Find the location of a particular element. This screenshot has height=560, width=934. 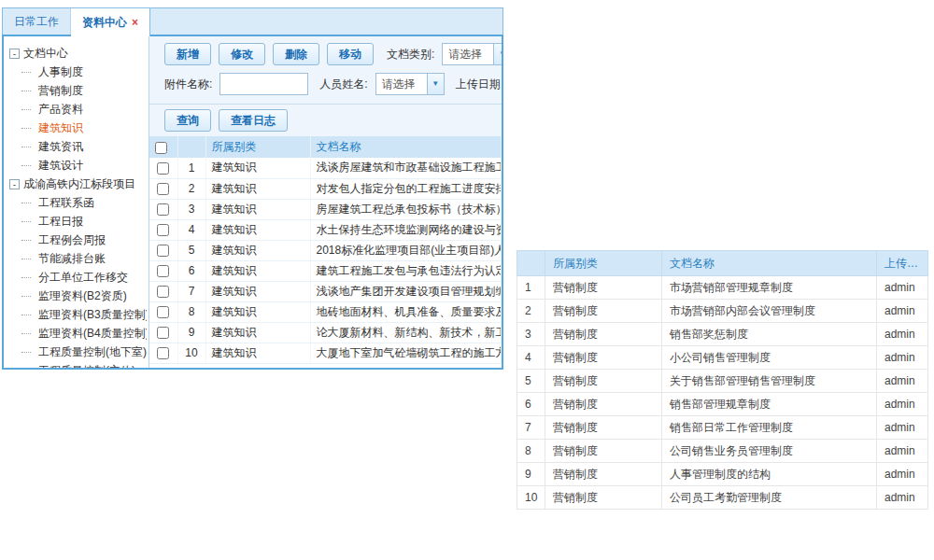

query-row: 查询 查看日志 is located at coordinates (325, 119).